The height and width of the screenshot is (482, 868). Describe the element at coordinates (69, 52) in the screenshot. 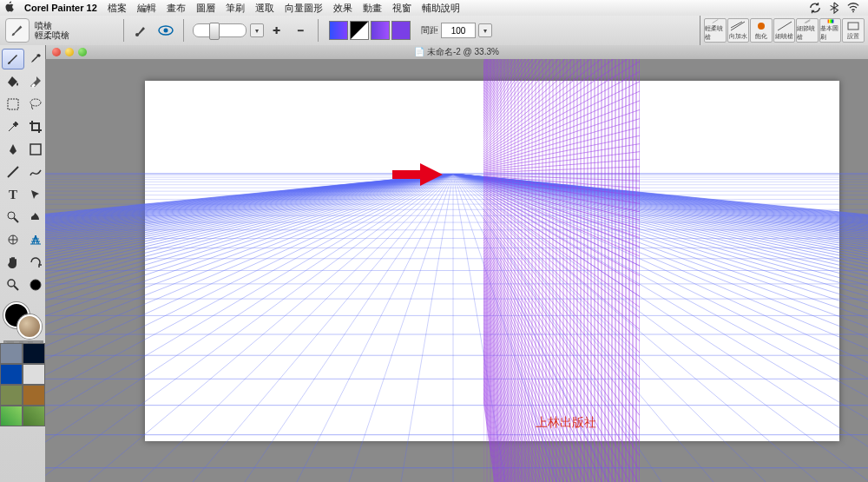

I see `window-controls` at that location.